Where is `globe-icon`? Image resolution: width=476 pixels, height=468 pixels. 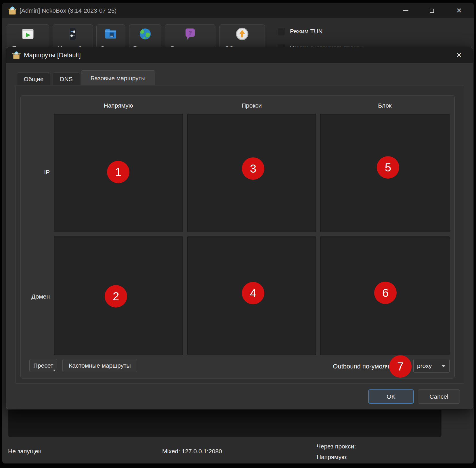
globe-icon is located at coordinates (145, 34).